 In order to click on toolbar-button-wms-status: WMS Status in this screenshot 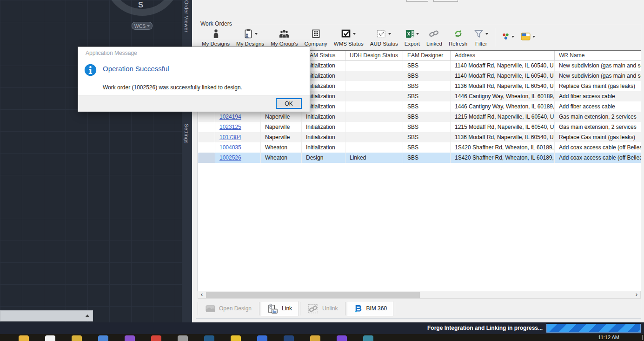, I will do `click(349, 36)`.